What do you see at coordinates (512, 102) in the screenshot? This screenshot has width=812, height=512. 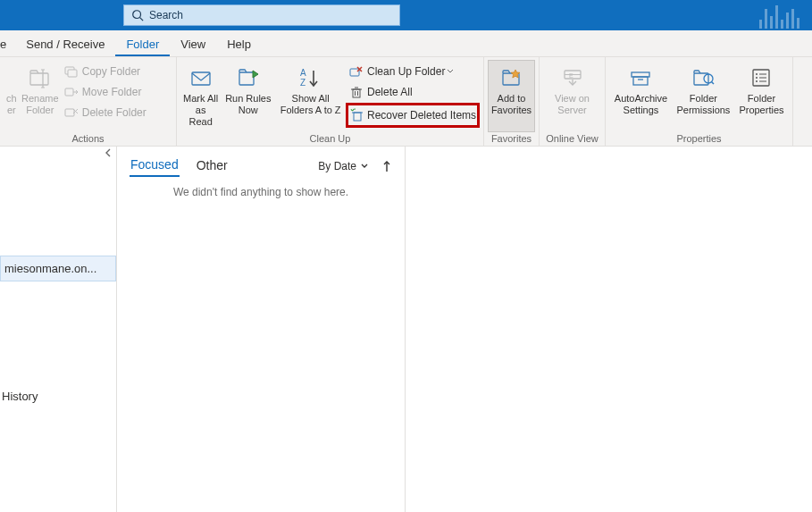 I see `group-favorites: Add to Favorites Favorites` at bounding box center [512, 102].